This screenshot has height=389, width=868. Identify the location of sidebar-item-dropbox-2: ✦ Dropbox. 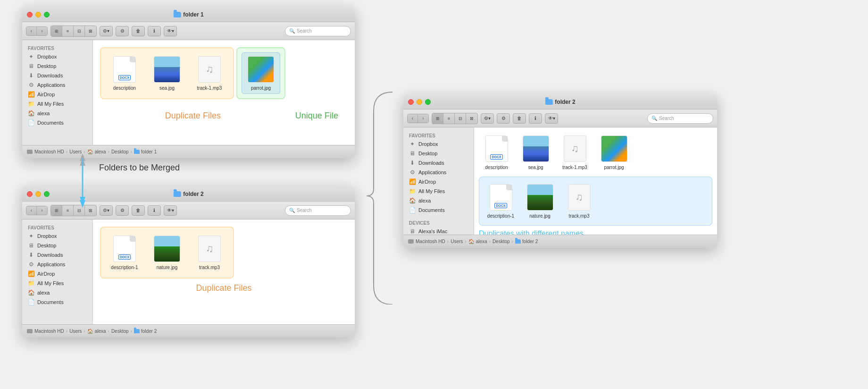
(58, 236).